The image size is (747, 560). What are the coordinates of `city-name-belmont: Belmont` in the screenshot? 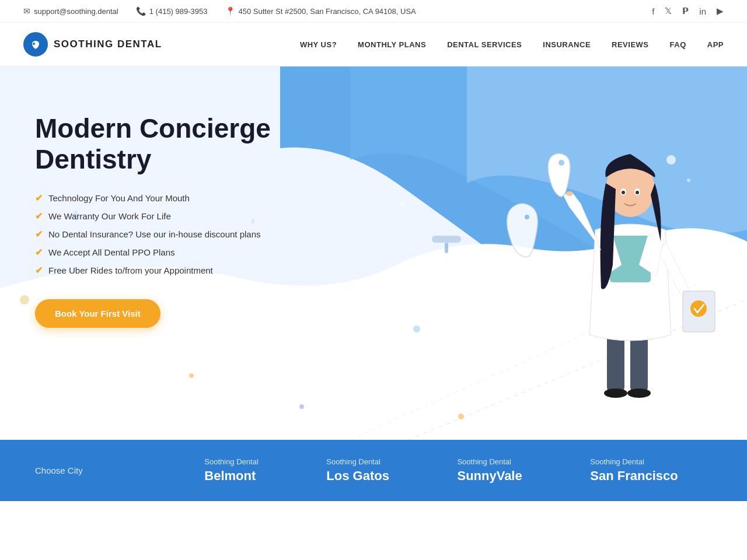 It's located at (231, 476).